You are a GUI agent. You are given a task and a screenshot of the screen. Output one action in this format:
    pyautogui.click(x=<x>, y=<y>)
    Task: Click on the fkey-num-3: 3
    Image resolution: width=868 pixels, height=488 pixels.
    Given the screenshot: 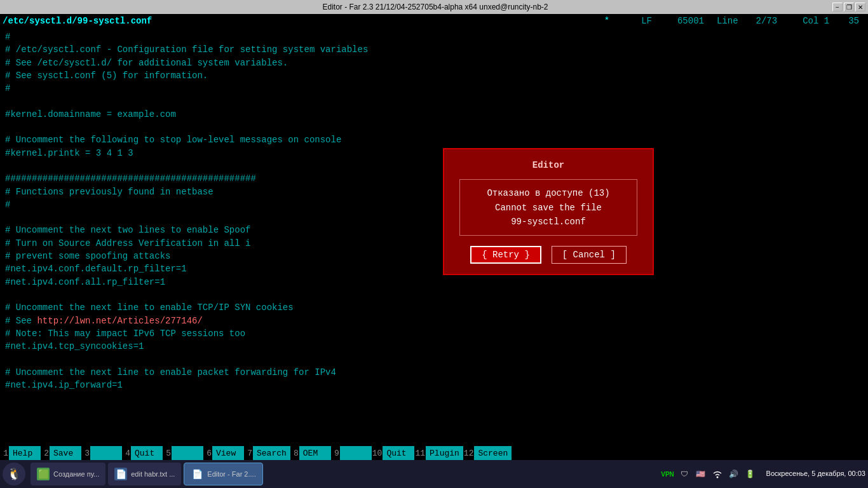 What is the action you would take?
    pyautogui.click(x=86, y=454)
    